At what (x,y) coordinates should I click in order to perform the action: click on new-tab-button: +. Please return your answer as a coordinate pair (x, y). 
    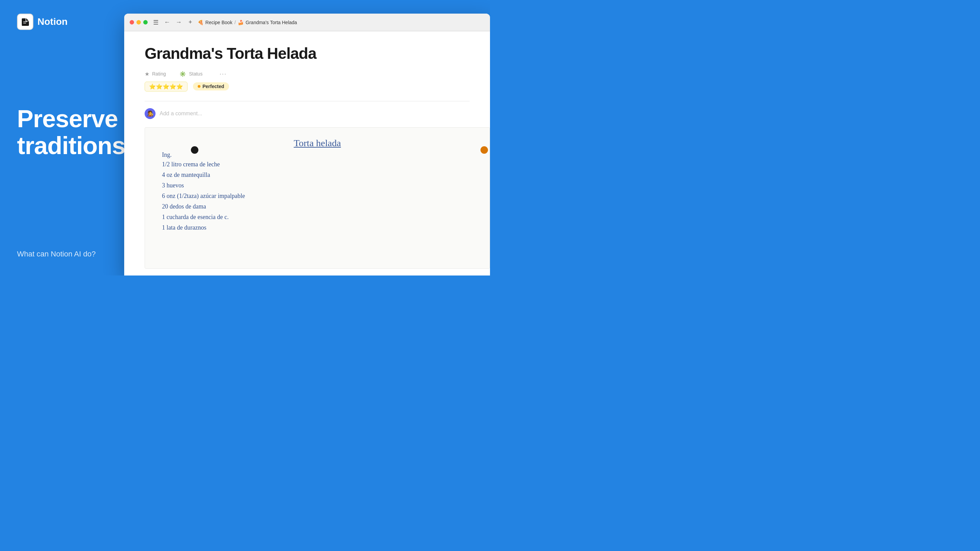
    Looking at the image, I should click on (190, 22).